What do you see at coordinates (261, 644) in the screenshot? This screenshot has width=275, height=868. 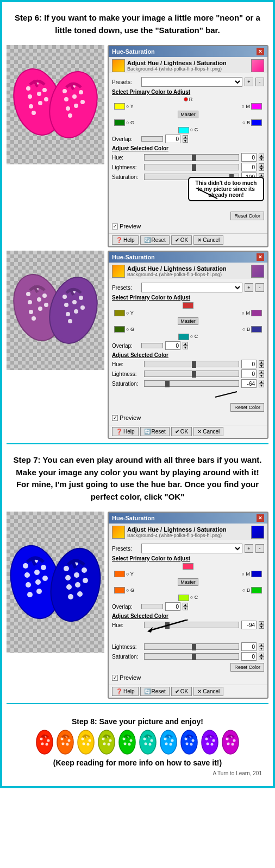 I see `lt-up-3: ▲` at bounding box center [261, 644].